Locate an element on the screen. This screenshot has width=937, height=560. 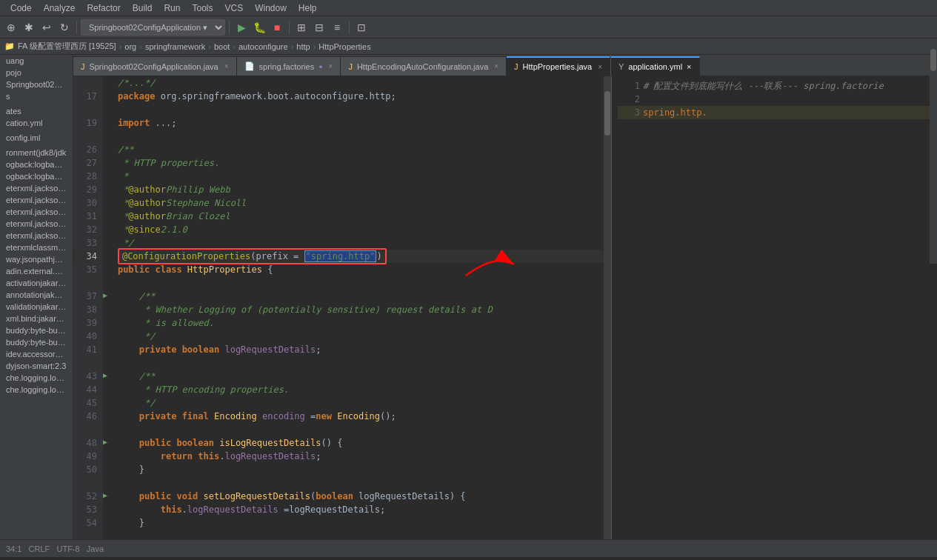
comment-27: * HTTP properties. is located at coordinates (169, 163).